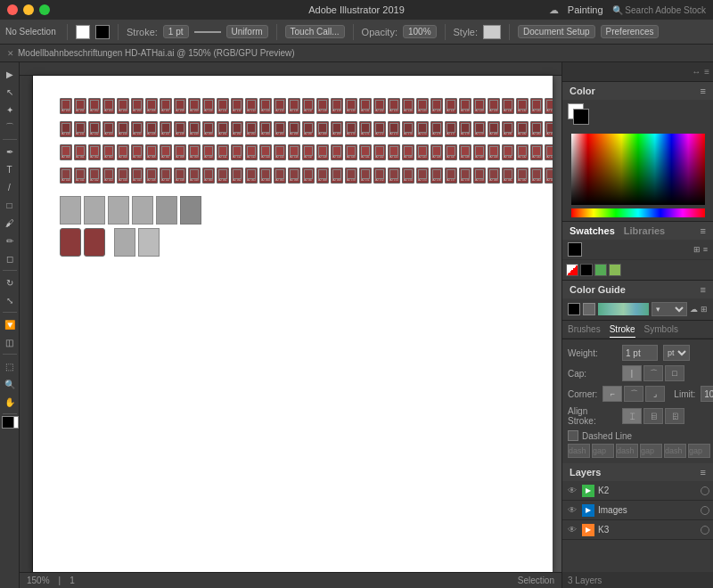 The width and height of the screenshot is (713, 588). I want to click on dashed-checkbox, so click(573, 436).